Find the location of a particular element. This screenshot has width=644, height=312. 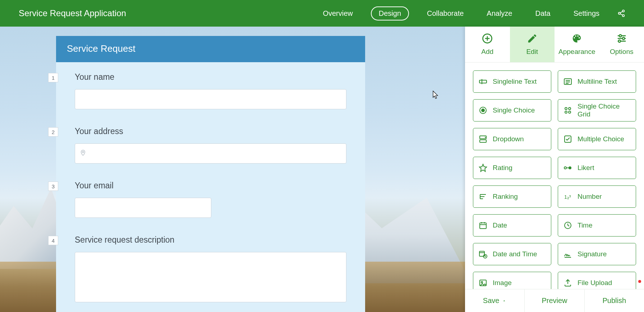

question-number: 2 is located at coordinates (53, 132).